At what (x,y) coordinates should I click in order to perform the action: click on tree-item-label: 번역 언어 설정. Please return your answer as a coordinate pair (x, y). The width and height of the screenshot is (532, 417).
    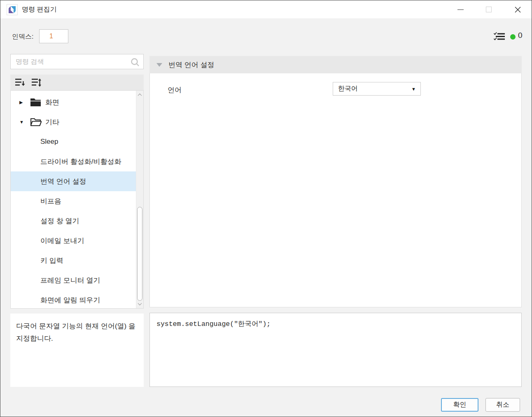
    Looking at the image, I should click on (63, 181).